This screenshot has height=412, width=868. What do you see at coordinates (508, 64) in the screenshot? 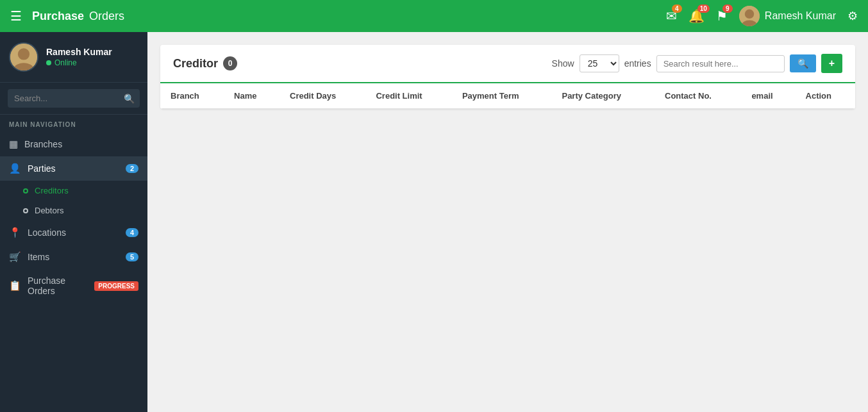
I see `page-card-header: Creditor 0 Show 25 50 100 entries 🔍 +` at bounding box center [508, 64].